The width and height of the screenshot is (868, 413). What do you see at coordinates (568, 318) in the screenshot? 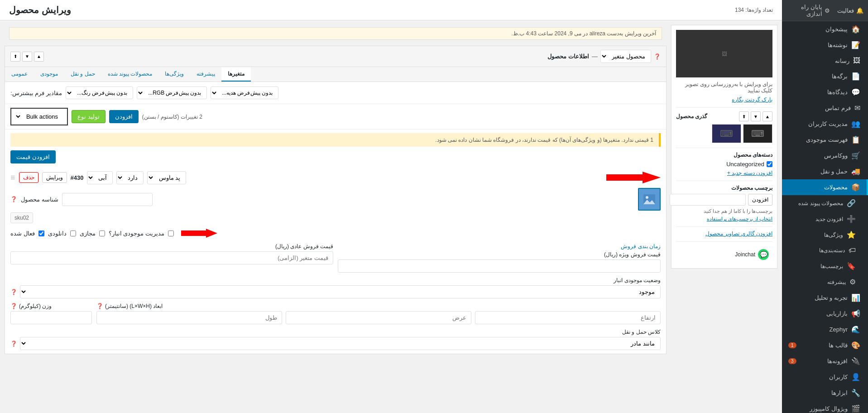
I see `height-input` at bounding box center [568, 318].